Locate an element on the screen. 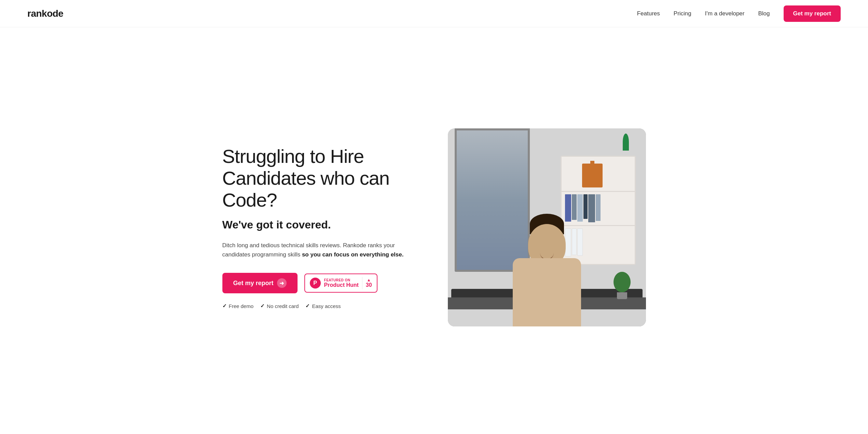 The width and height of the screenshot is (868, 434). nav-link-pricing: Pricing is located at coordinates (683, 14).